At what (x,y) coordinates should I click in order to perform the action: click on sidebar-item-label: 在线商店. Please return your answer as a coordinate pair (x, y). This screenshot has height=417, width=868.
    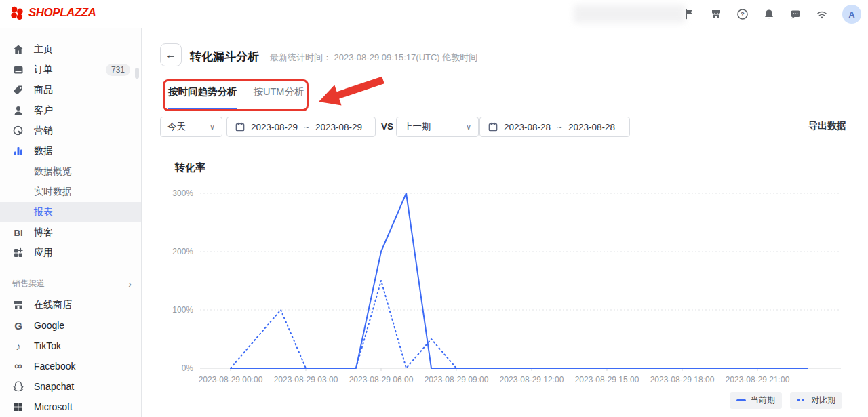
    Looking at the image, I should click on (53, 305).